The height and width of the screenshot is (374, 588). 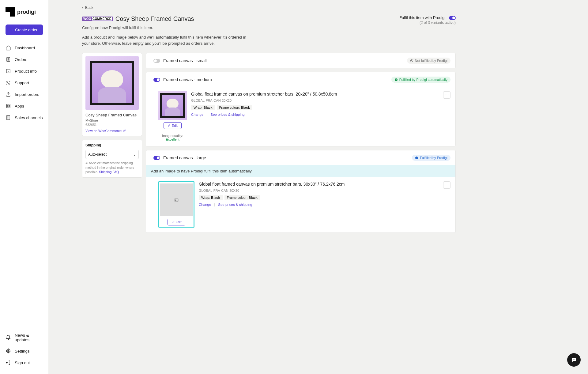 What do you see at coordinates (26, 12) in the screenshot?
I see `brand-text: prodigi` at bounding box center [26, 12].